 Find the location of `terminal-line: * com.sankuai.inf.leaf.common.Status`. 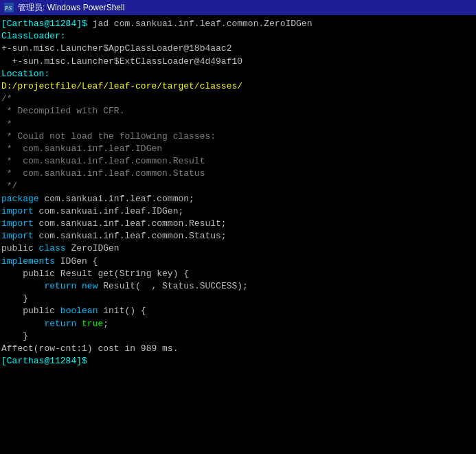

terminal-line: * com.sankuai.inf.leaf.common.Status is located at coordinates (238, 174).